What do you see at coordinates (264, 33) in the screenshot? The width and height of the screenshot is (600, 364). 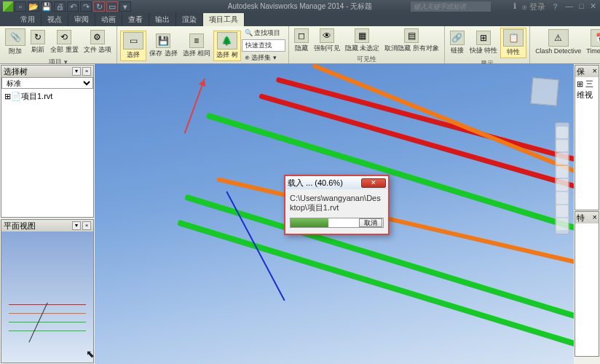 I see `find-items-button: 🔍 查找项目` at bounding box center [264, 33].